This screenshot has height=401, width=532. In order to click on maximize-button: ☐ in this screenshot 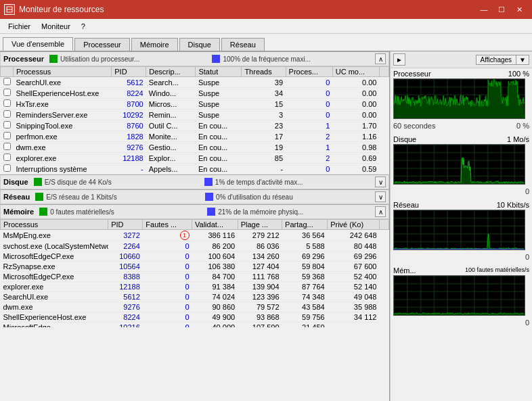, I will do `click(502, 9)`.